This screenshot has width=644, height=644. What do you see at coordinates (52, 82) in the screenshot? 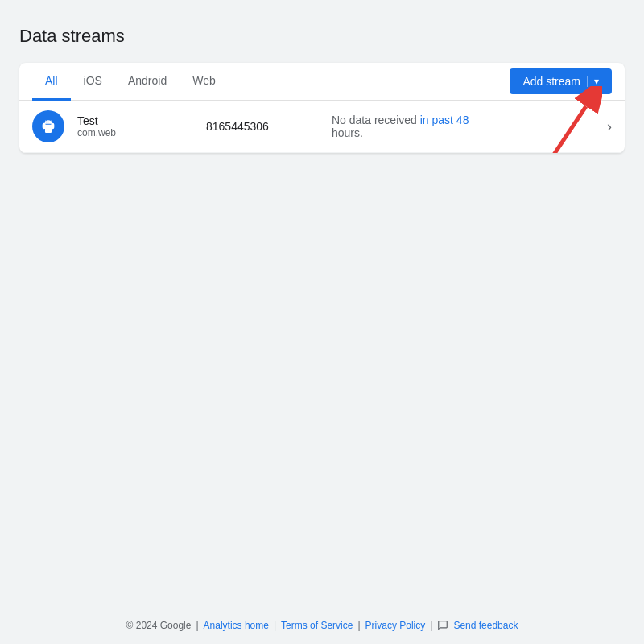
I see `tab-all: All` at bounding box center [52, 82].